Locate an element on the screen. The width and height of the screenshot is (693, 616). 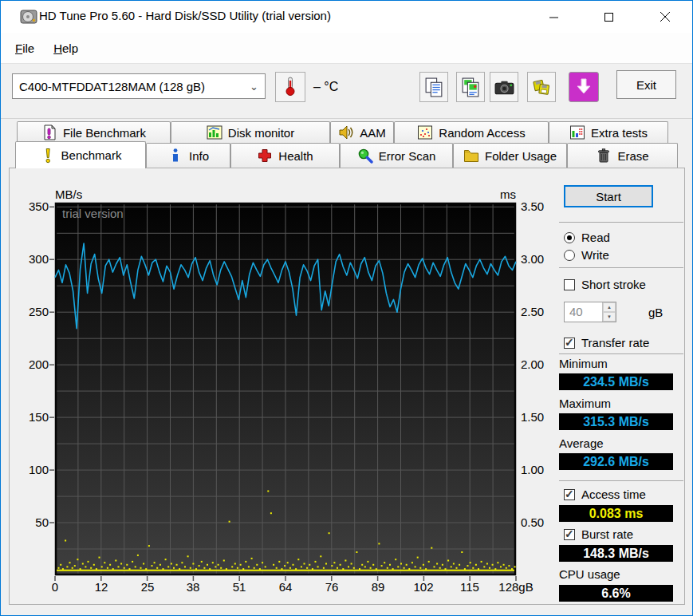
short-stroke-checkbox is located at coordinates (569, 285).